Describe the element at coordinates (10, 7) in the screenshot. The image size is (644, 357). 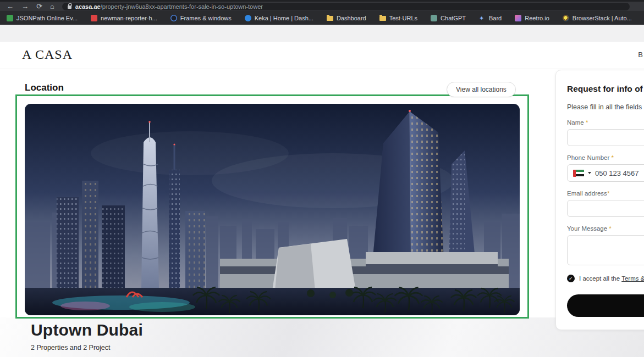
I see `back-icon: ←` at that location.